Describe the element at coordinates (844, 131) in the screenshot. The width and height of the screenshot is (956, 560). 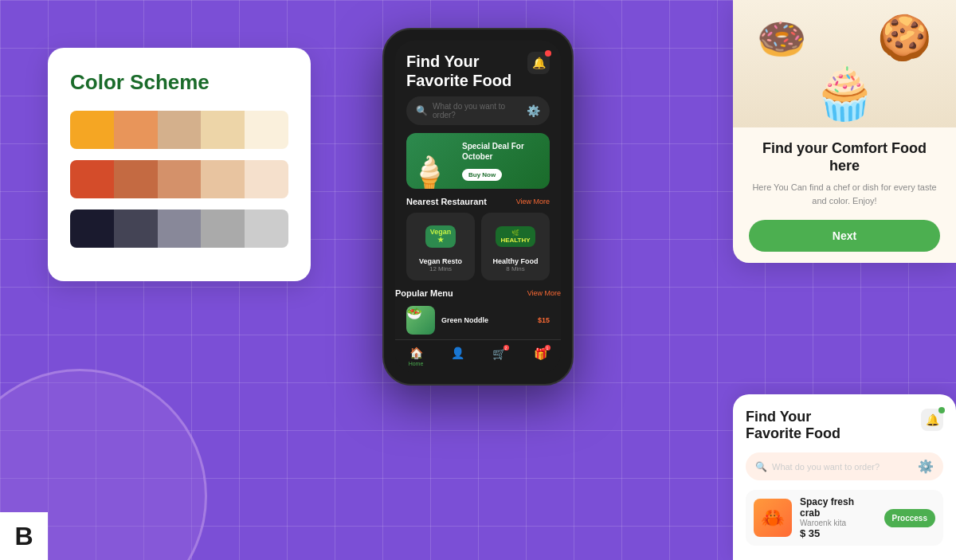
I see `comfort-food-card: 🍩 🍪 🧁 Find your Comfort Food here Here Y…` at that location.